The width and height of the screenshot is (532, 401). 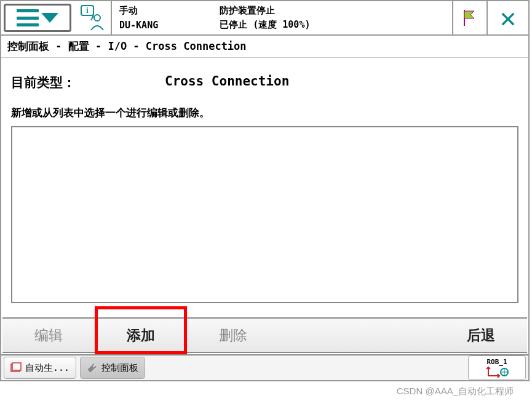 What do you see at coordinates (264, 335) in the screenshot?
I see `bottom-button-bar: 编辑 添加 删除 后退` at bounding box center [264, 335].